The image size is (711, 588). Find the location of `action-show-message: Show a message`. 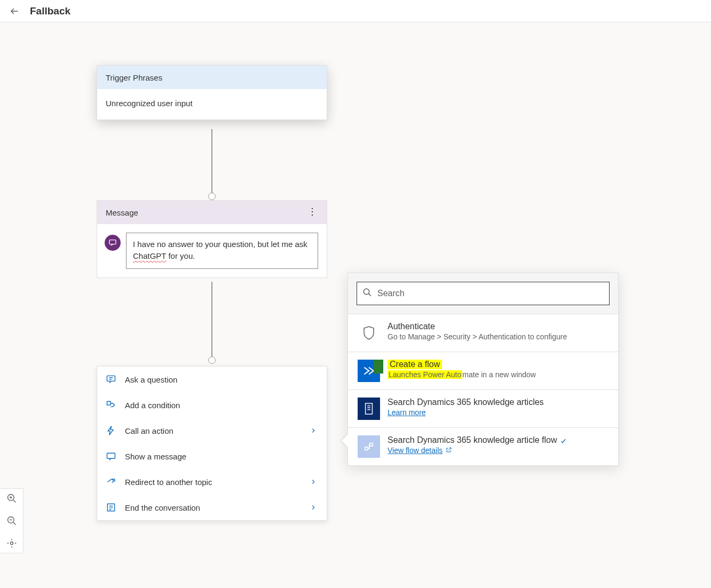

action-show-message: Show a message is located at coordinates (212, 456).